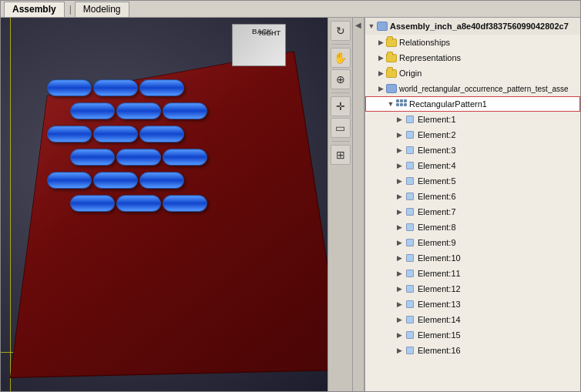 The width and height of the screenshot is (581, 392). Describe the element at coordinates (439, 350) in the screenshot. I see `element-16-label: Element:16` at that location.